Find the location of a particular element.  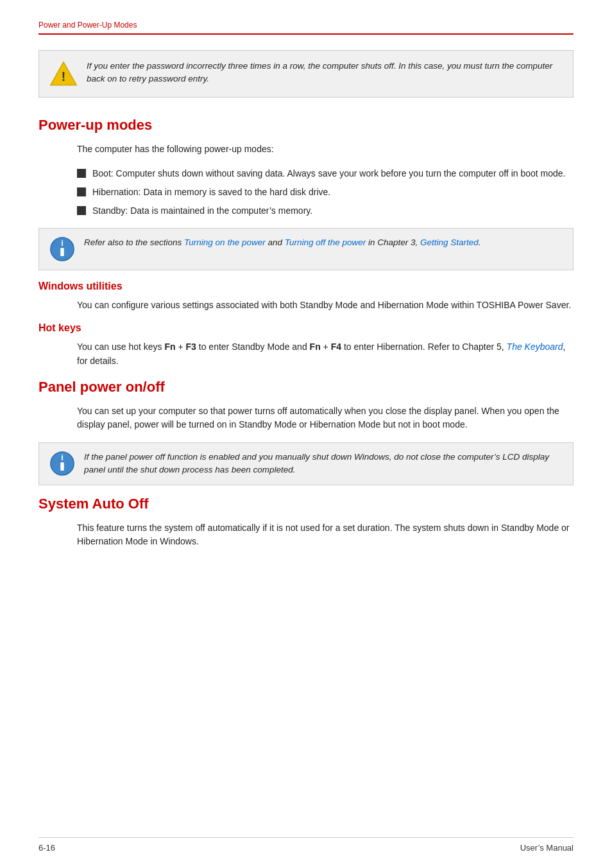

info-box-panel: i If the panel power off function is ena… is located at coordinates (306, 464).